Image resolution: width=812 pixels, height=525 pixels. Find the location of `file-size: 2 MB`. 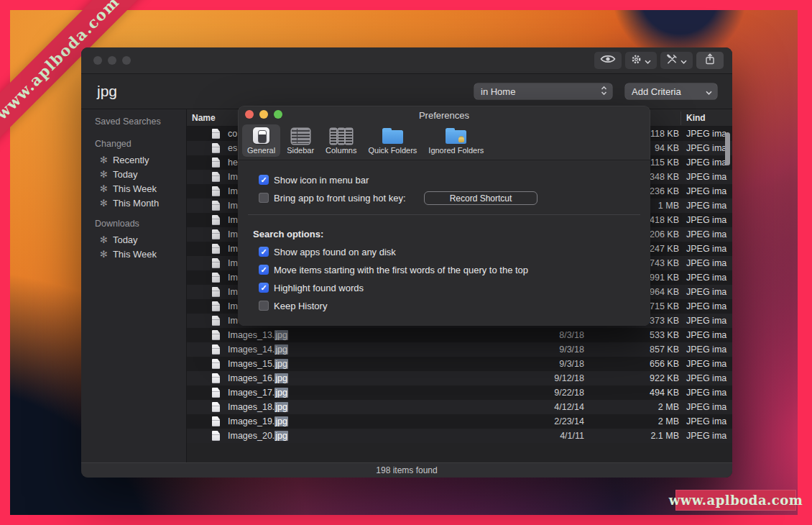

file-size: 2 MB is located at coordinates (668, 407).